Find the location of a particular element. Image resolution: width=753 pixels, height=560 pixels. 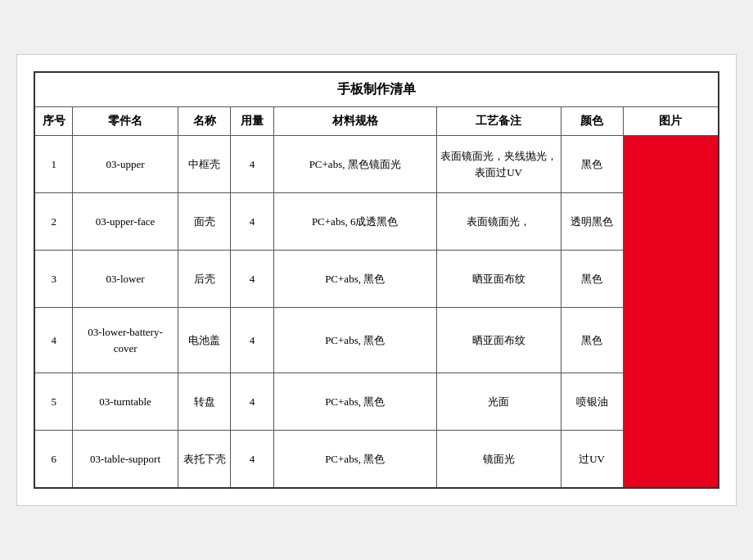

cell-seq: 4 is located at coordinates (54, 341).